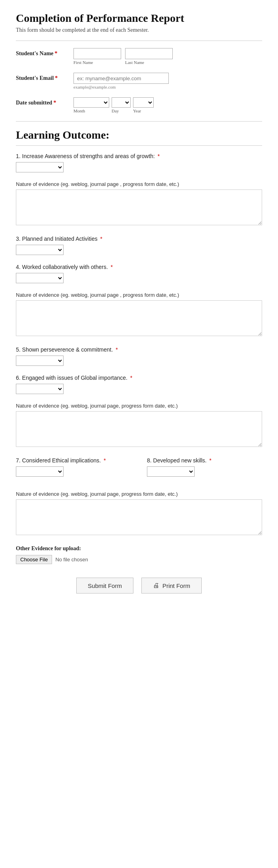 The image size is (278, 868). I want to click on name-inputs-row: First Name Last Name, so click(123, 56).